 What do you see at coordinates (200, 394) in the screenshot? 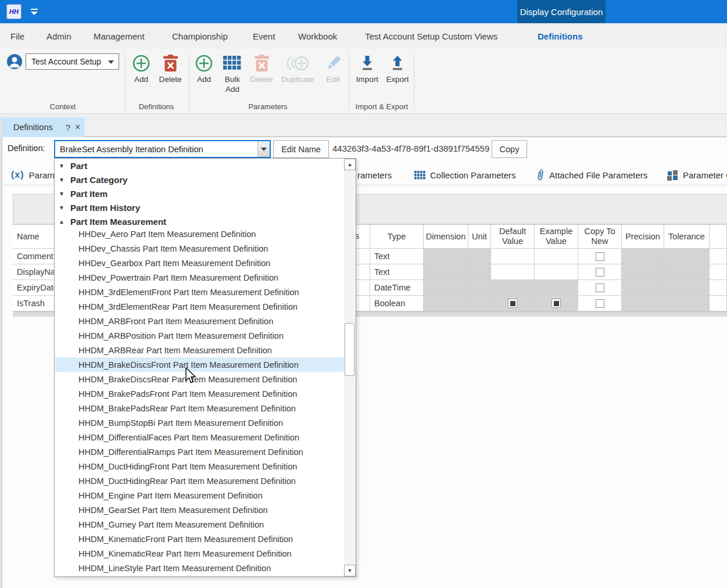
I see `dropdown-item: HHDM_BrakePadsFront Part Item Measuremen…` at bounding box center [200, 394].